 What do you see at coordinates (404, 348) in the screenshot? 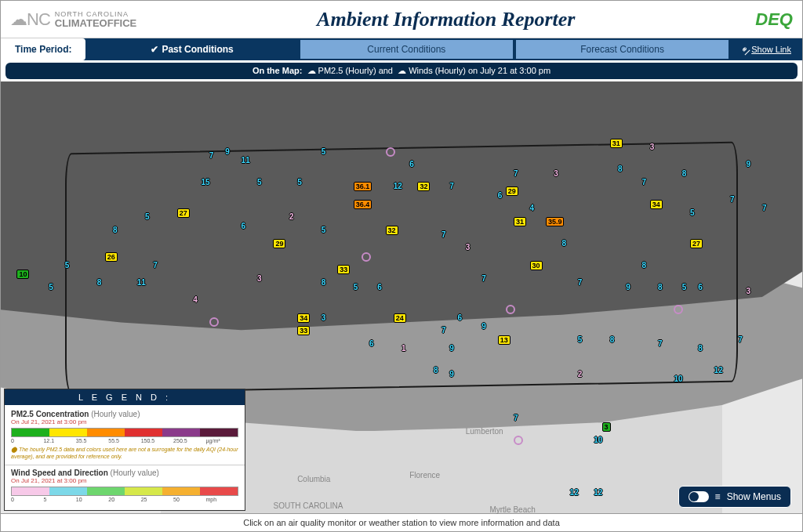
I see `map-marker: 1` at bounding box center [404, 348].